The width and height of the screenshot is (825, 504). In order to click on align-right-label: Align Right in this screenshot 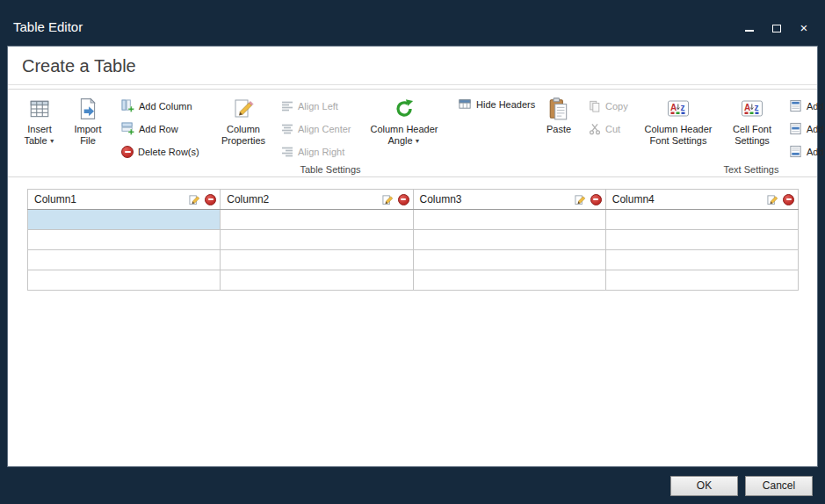, I will do `click(322, 152)`.